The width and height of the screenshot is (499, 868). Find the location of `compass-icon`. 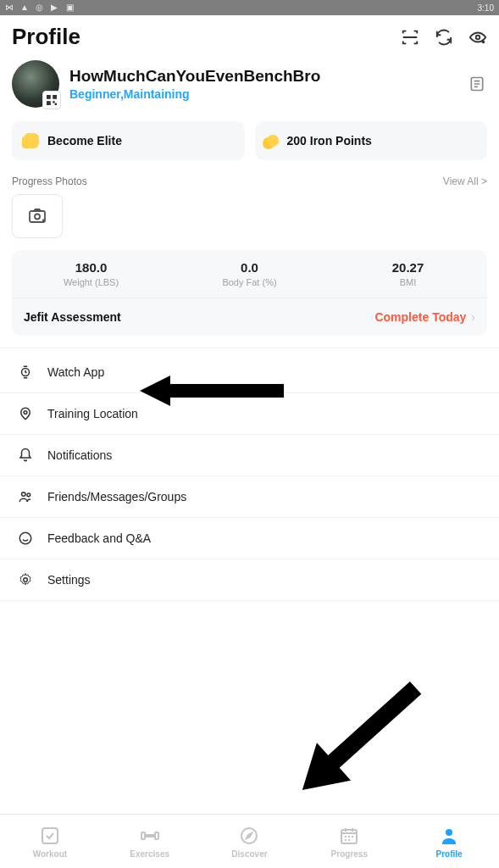

compass-icon is located at coordinates (249, 836).